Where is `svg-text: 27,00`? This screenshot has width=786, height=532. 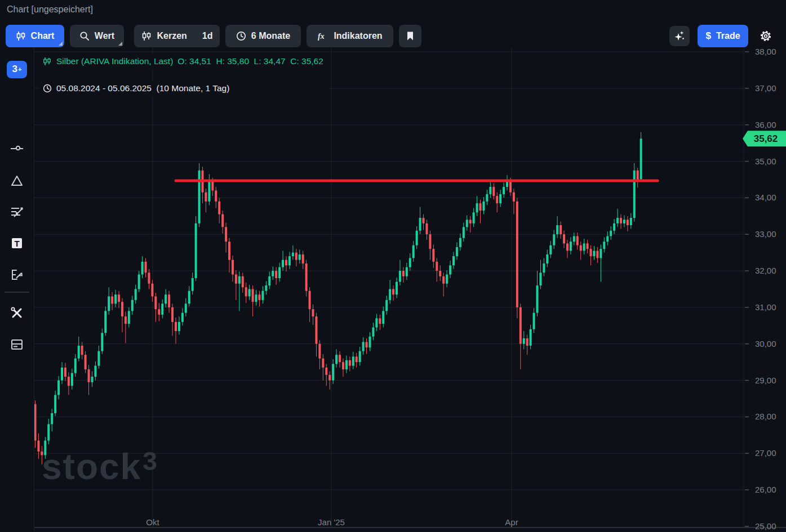 svg-text: 27,00 is located at coordinates (766, 453).